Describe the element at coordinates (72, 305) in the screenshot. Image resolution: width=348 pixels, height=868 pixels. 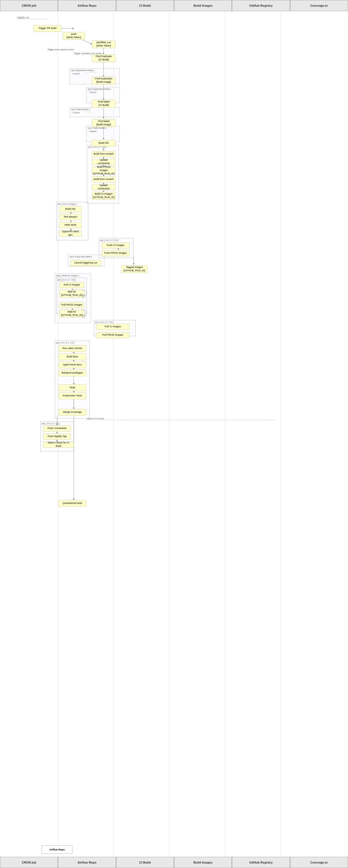
I see `pull-prod-images-loop-box: Pull PROD Images` at that location.